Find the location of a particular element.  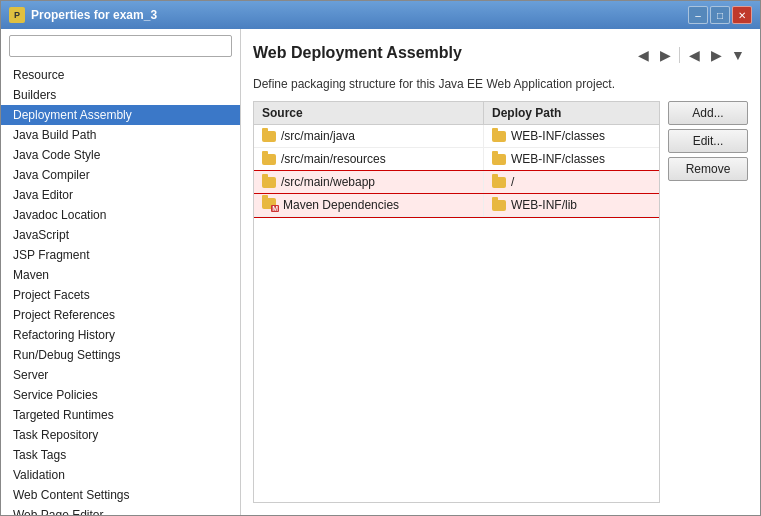

window-title: Properties for exam_3 is located at coordinates (94, 15).